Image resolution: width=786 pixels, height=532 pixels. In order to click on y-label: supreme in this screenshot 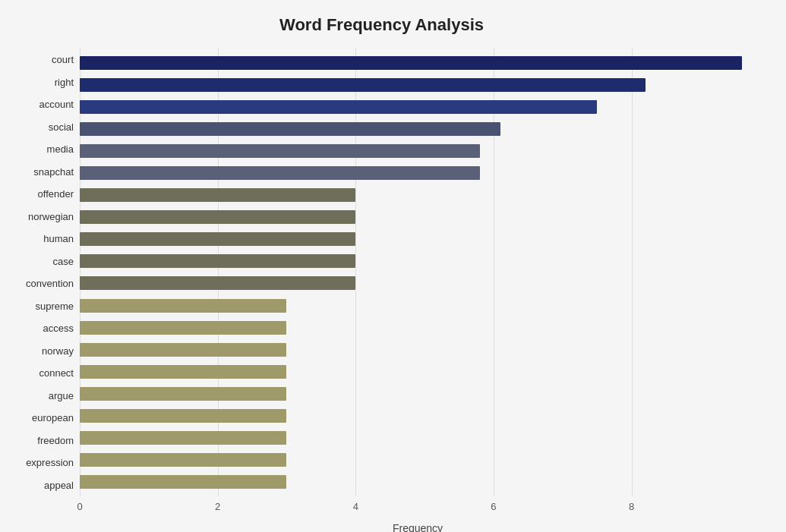, I will do `click(55, 306)`.